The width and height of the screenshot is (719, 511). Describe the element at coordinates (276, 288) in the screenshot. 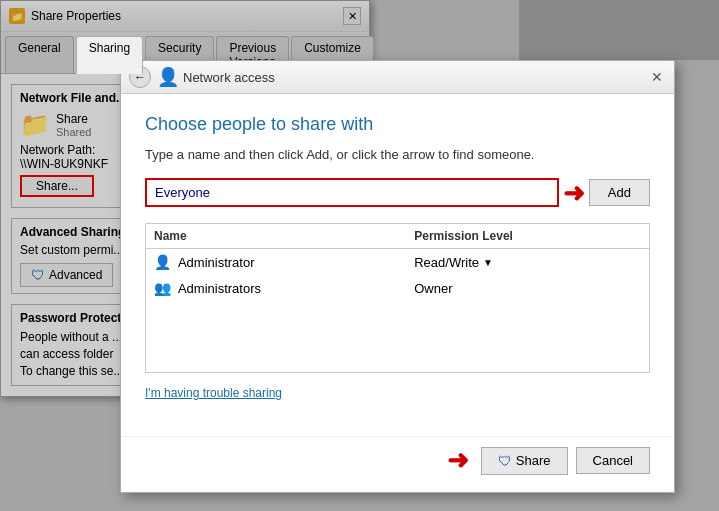

I see `user-name-cell: 👥 Administrators` at that location.